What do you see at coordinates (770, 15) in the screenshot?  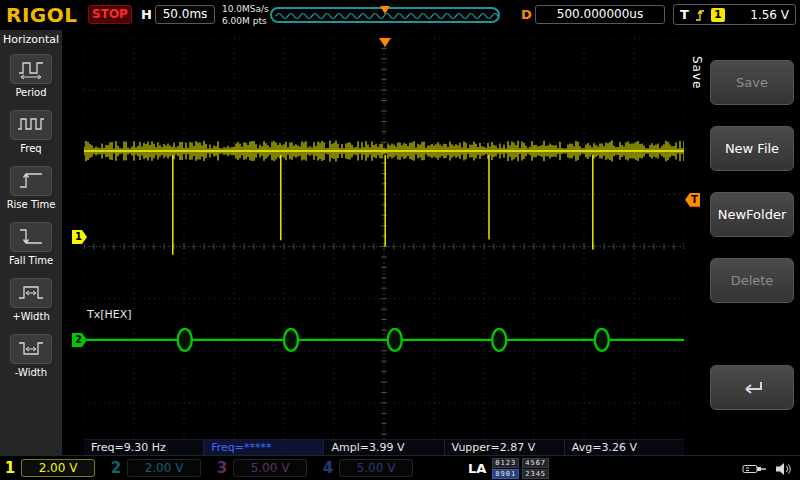 I see `trigger-level-value: 1.56 V` at bounding box center [770, 15].